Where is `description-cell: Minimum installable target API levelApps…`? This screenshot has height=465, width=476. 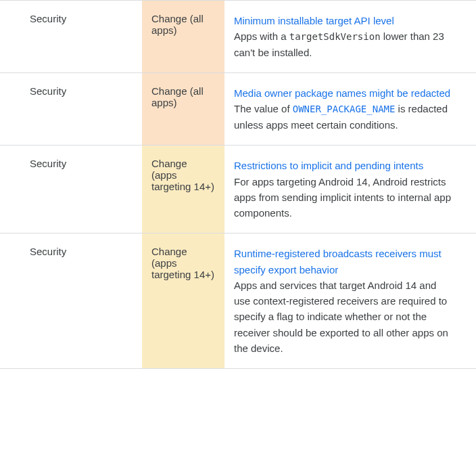
description-cell: Minimum installable target API levelApps… is located at coordinates (350, 37).